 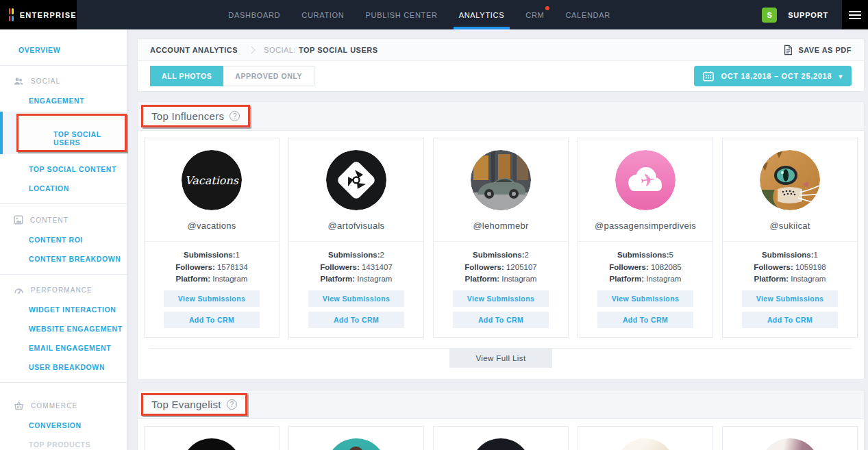 What do you see at coordinates (482, 15) in the screenshot?
I see `nav-analytics: ANALYTICS` at bounding box center [482, 15].